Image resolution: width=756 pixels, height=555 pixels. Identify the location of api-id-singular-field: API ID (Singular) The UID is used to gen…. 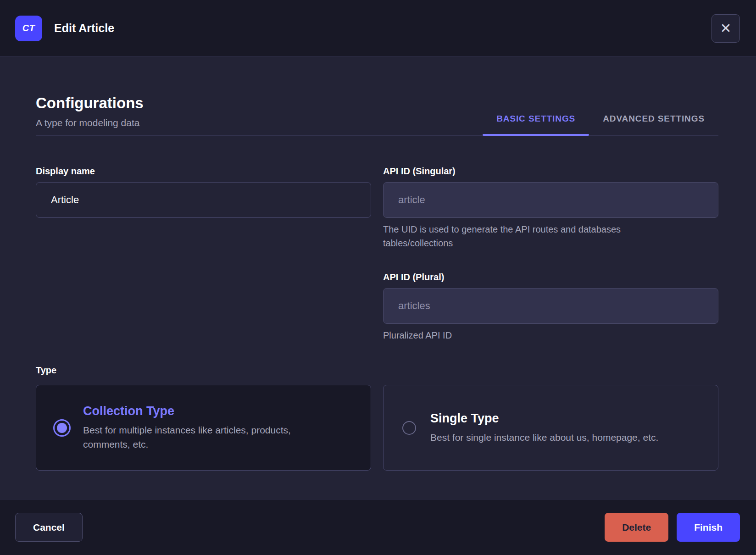
(550, 208).